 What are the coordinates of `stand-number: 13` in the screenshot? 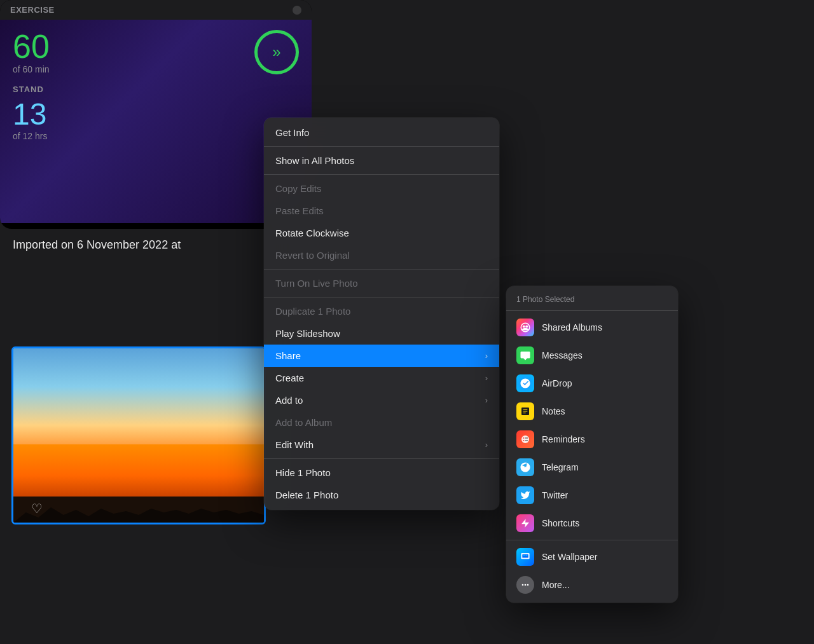 It's located at (156, 114).